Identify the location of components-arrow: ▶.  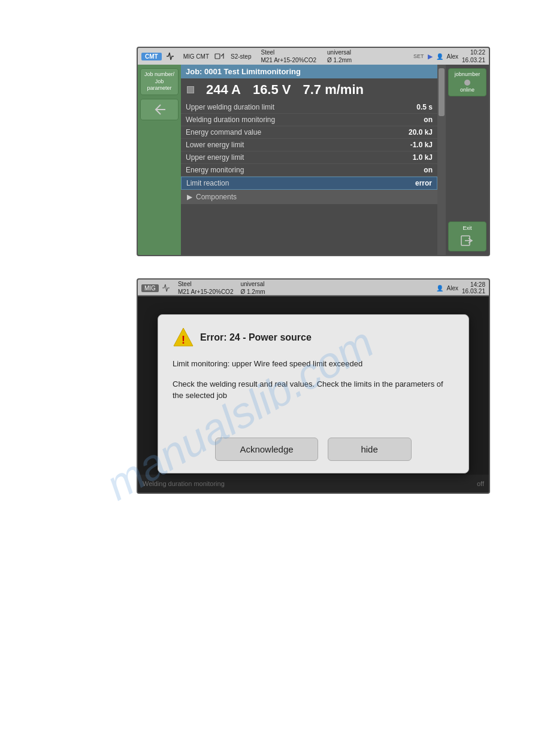
(189, 197).